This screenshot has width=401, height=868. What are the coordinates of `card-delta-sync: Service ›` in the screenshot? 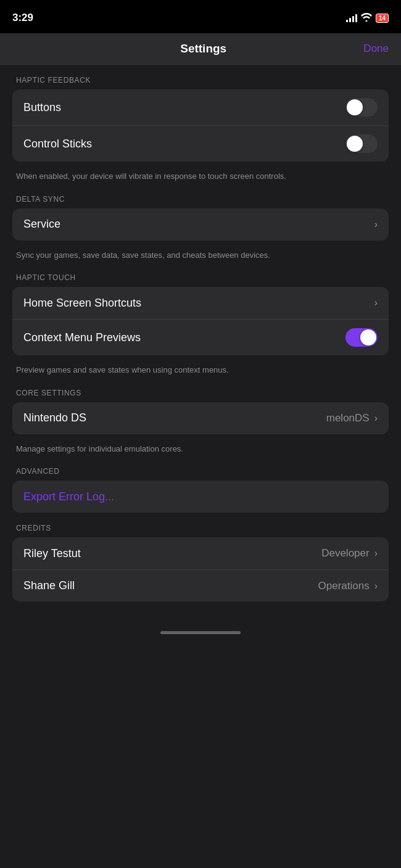 It's located at (200, 225).